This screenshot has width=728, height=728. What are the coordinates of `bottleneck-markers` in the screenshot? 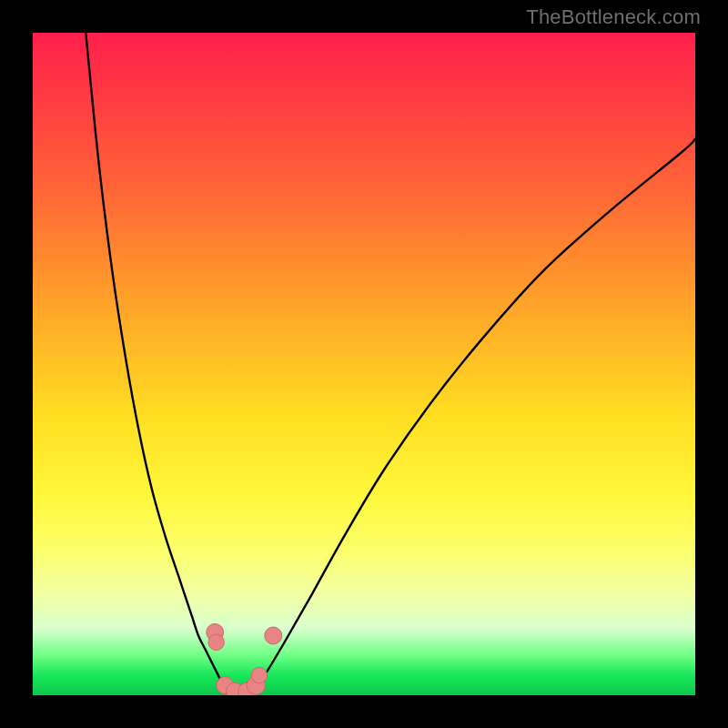 It's located at (244, 659).